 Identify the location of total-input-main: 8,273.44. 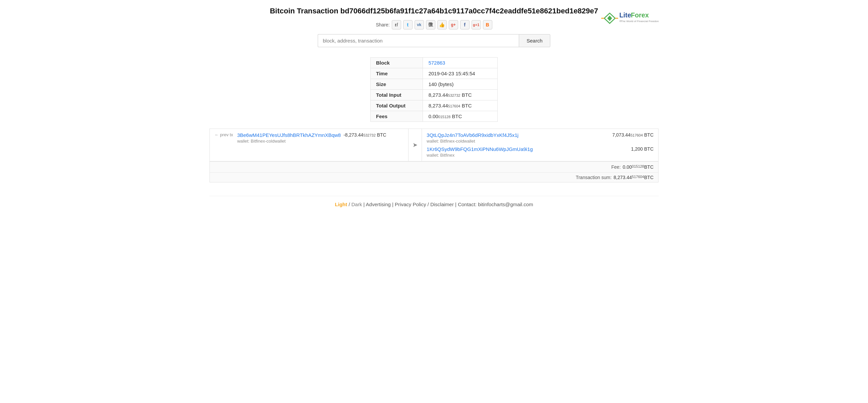
(438, 95).